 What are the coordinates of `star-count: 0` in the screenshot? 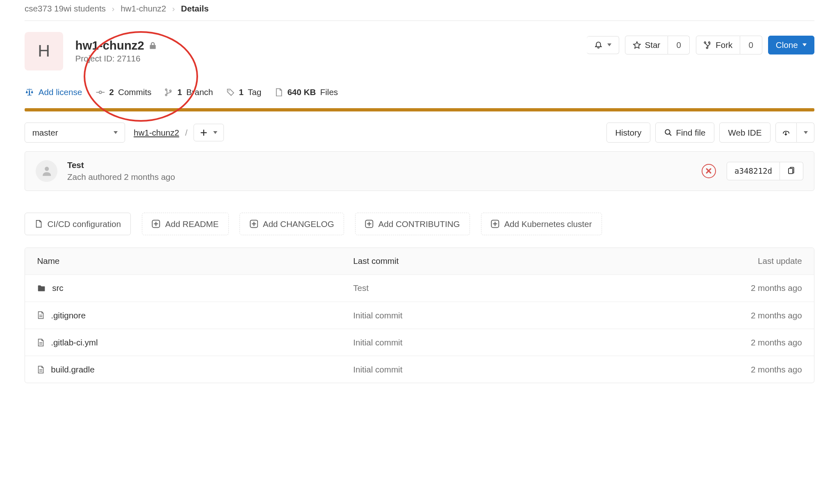 It's located at (679, 45).